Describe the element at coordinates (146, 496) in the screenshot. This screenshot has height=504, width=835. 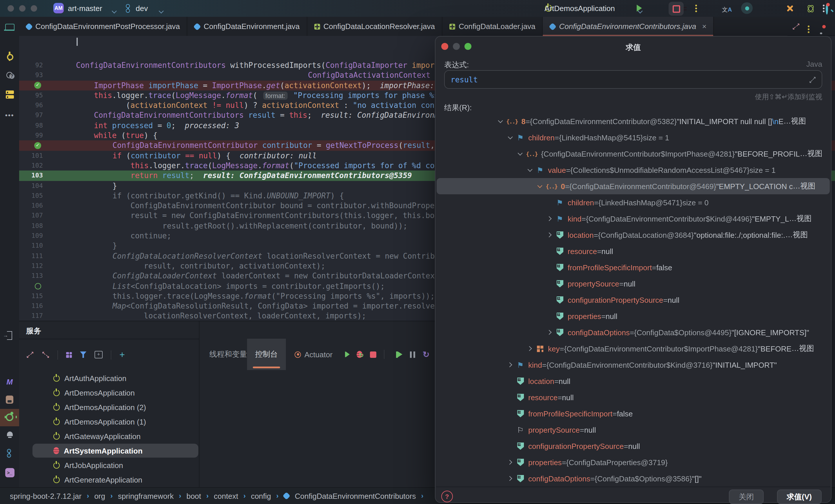
I see `breadcrumb-item: springframework` at that location.